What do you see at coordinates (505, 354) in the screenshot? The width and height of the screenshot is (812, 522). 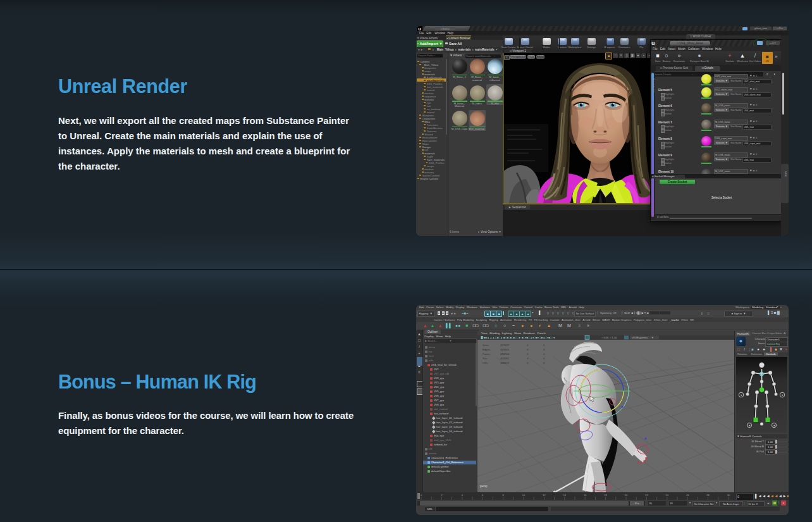 I see `svg-text: 094704` at bounding box center [505, 354].